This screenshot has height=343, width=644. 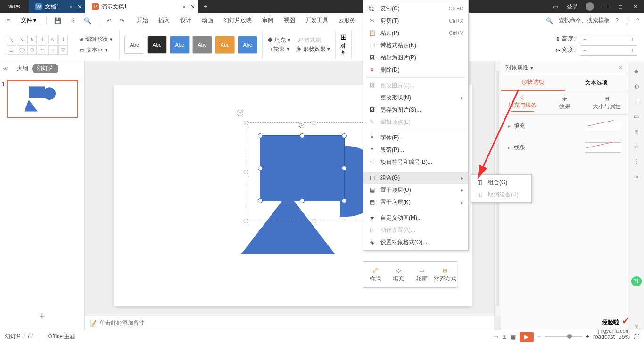 I want to click on hamburger-icon: ≡, so click(x=8, y=21).